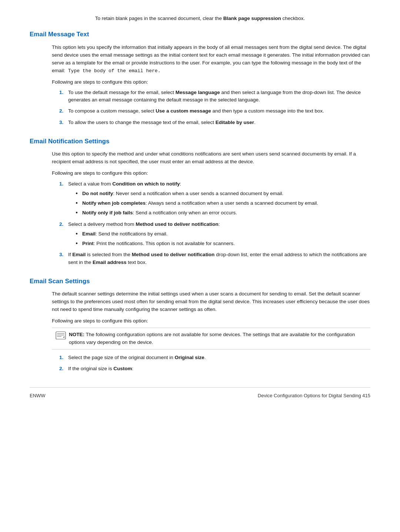 The image size is (400, 532). What do you see at coordinates (215, 107) in the screenshot?
I see `email-message-steps-list: To use the default message for the email…` at bounding box center [215, 107].